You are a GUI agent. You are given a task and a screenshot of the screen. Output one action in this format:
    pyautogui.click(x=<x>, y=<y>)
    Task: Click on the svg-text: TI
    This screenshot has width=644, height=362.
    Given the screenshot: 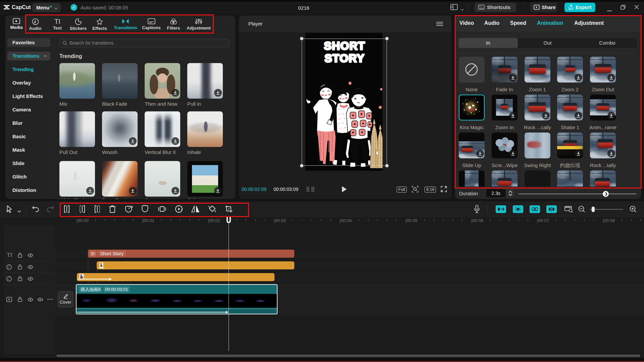 What is the action you would take?
    pyautogui.click(x=57, y=21)
    